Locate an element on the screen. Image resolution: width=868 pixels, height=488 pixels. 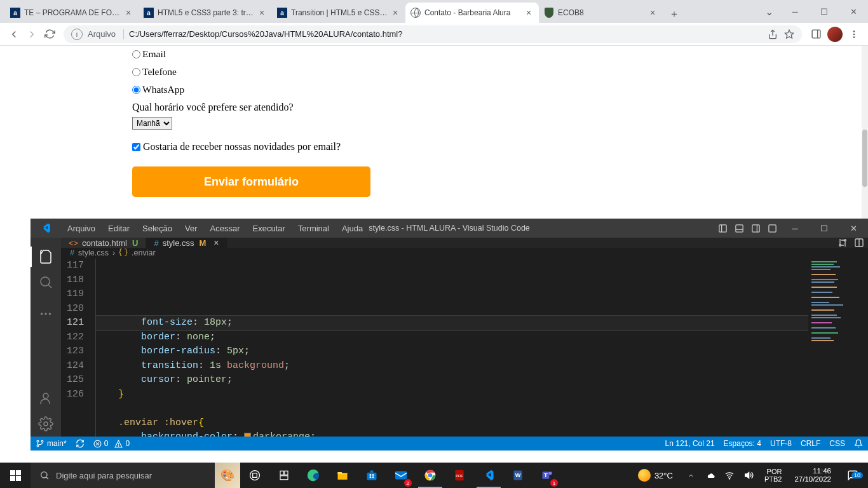
code-line: border: none; is located at coordinates (452, 338).